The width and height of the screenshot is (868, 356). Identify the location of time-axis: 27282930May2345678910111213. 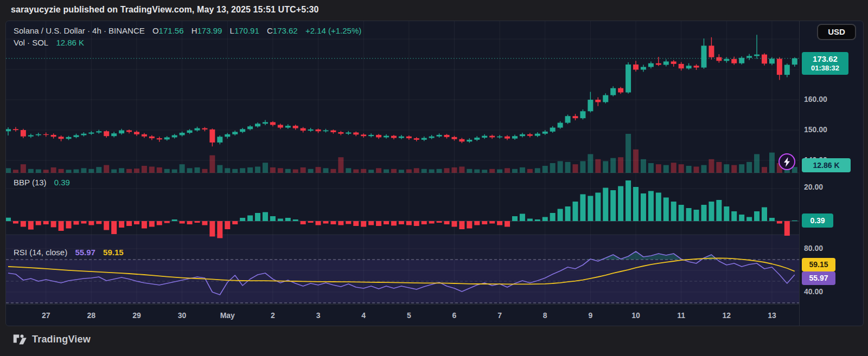
(403, 315).